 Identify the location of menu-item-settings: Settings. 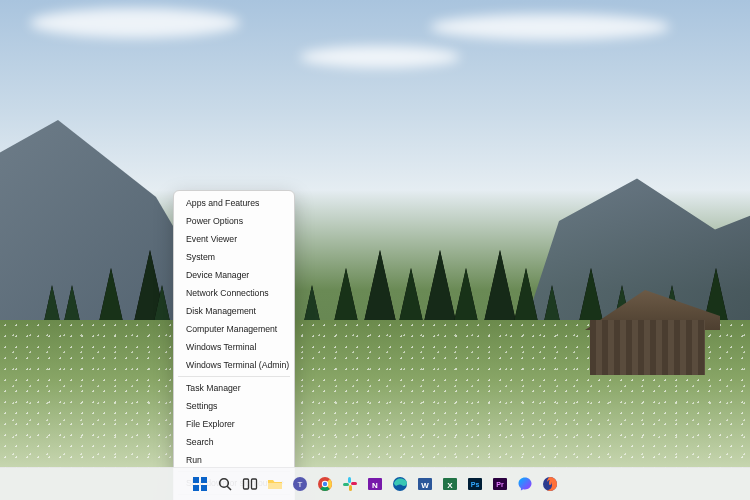
(234, 406).